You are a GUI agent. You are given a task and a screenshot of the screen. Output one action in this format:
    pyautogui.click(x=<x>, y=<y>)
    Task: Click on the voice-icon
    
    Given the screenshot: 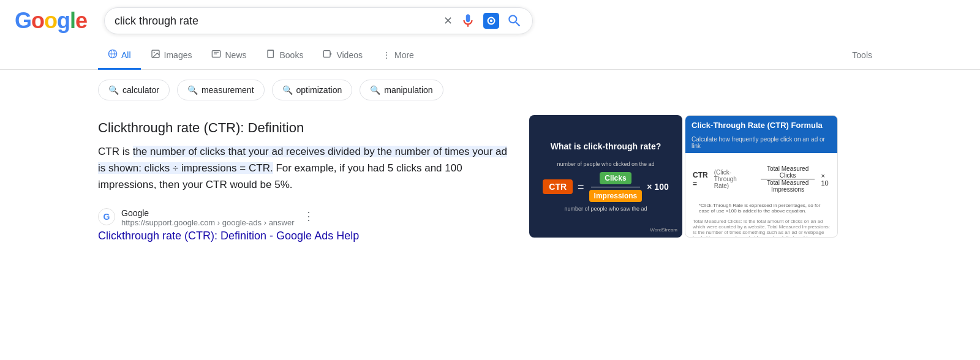 What is the action you would take?
    pyautogui.click(x=468, y=21)
    